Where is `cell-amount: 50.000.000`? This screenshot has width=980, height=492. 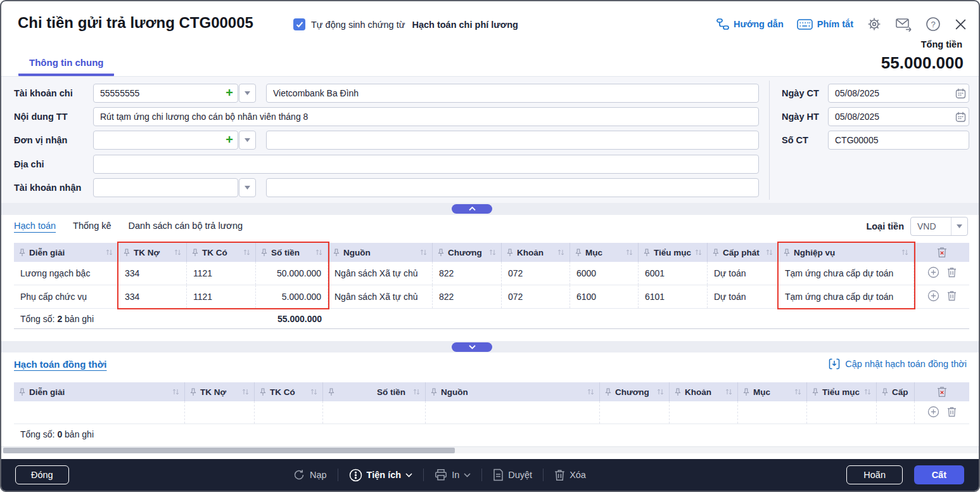
cell-amount: 50.000.000 is located at coordinates (292, 273).